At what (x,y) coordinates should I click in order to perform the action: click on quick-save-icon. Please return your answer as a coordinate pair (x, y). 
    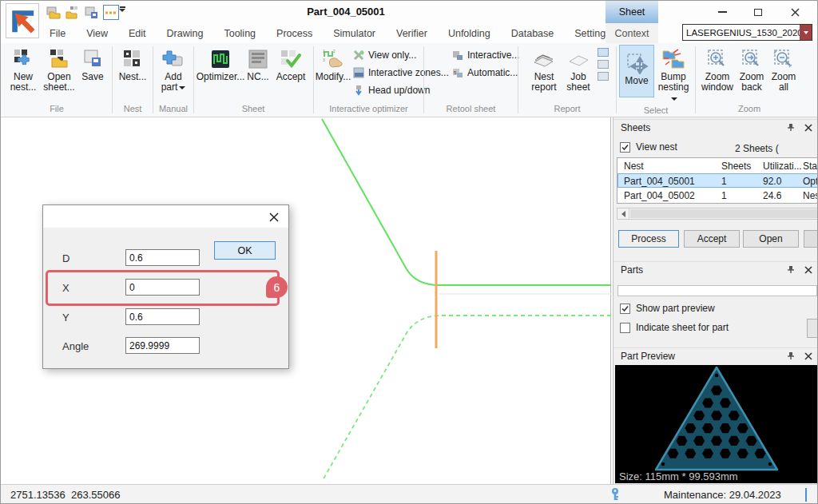
    Looking at the image, I should click on (92, 13).